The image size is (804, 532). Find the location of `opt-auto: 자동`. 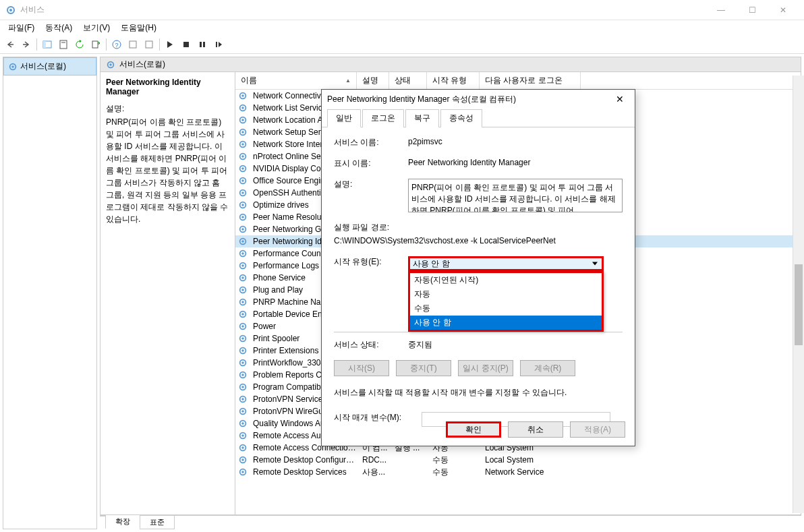

opt-auto: 자동 is located at coordinates (506, 294).